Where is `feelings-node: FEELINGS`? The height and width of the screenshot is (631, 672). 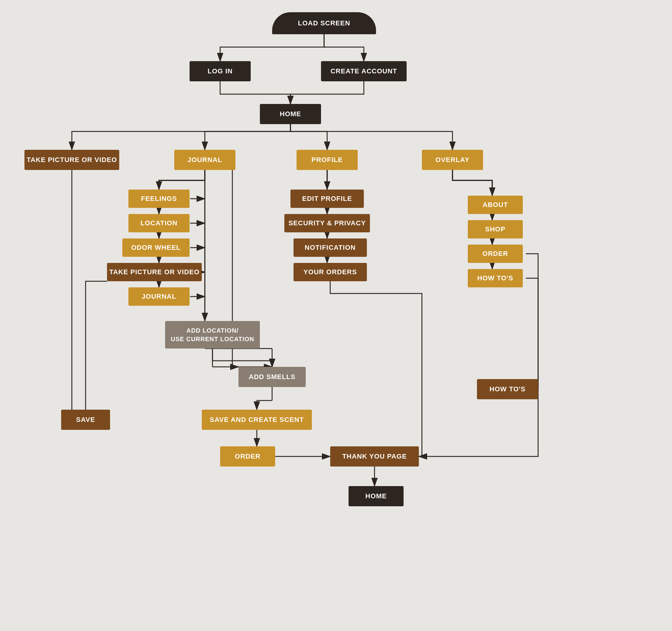 feelings-node: FEELINGS is located at coordinates (159, 199).